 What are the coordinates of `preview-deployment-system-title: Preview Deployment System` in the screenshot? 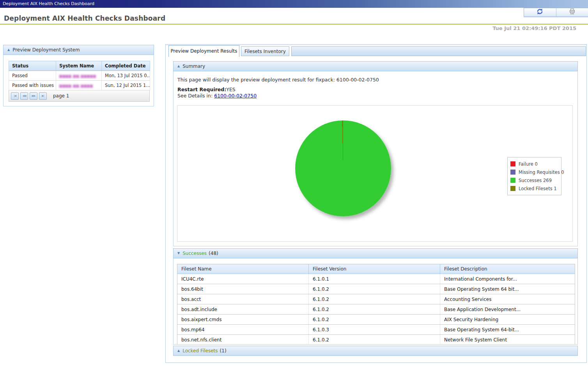 It's located at (46, 50).